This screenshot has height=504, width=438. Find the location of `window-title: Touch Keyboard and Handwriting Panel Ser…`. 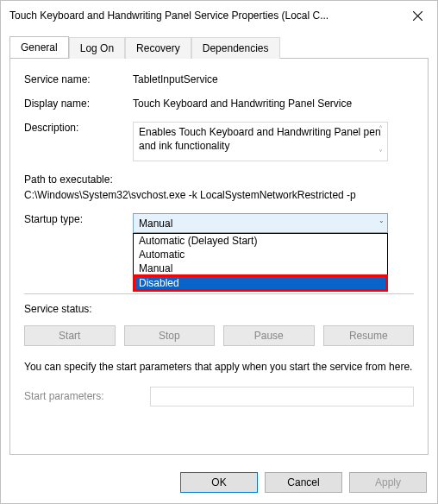

window-title: Touch Keyboard and Handwriting Panel Ser… is located at coordinates (204, 16).